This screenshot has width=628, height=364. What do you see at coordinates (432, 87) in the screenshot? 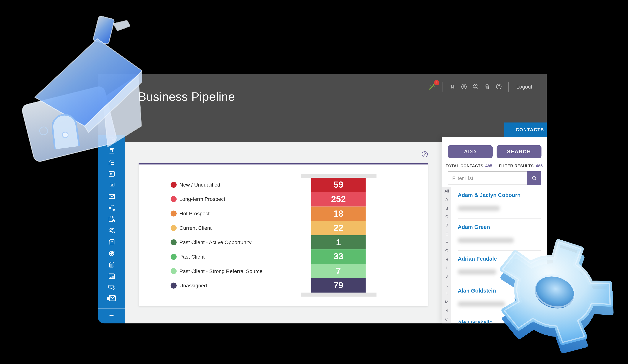
I see `magic-wand-icon: !` at bounding box center [432, 87].